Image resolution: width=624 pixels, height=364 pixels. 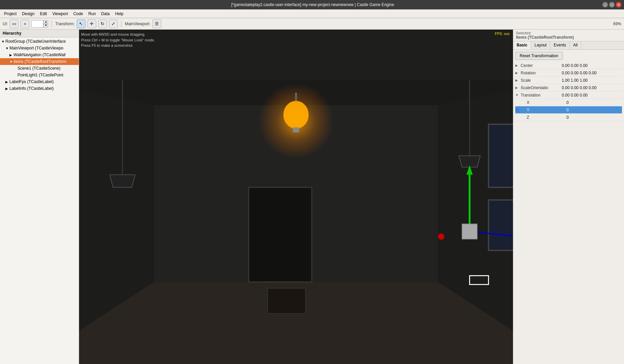 What do you see at coordinates (119, 14) in the screenshot?
I see `menu-item-help: Help` at bounding box center [119, 14].